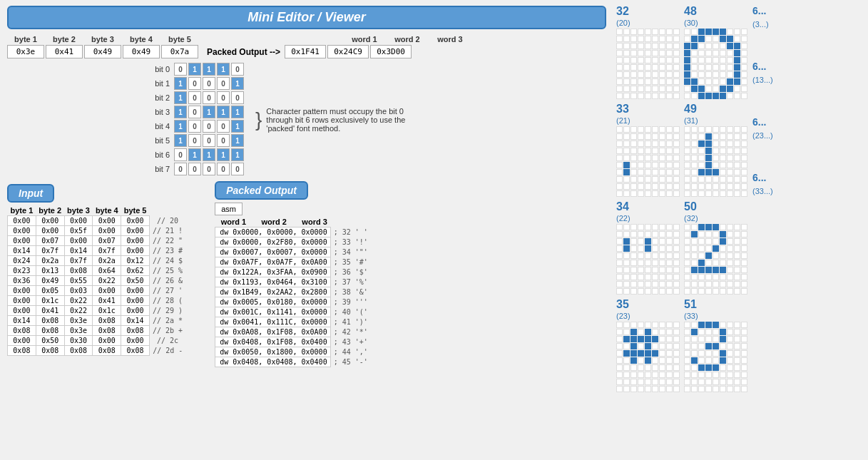 This screenshot has height=460, width=868. I want to click on bit-cell-r6-c0: 0, so click(180, 155).